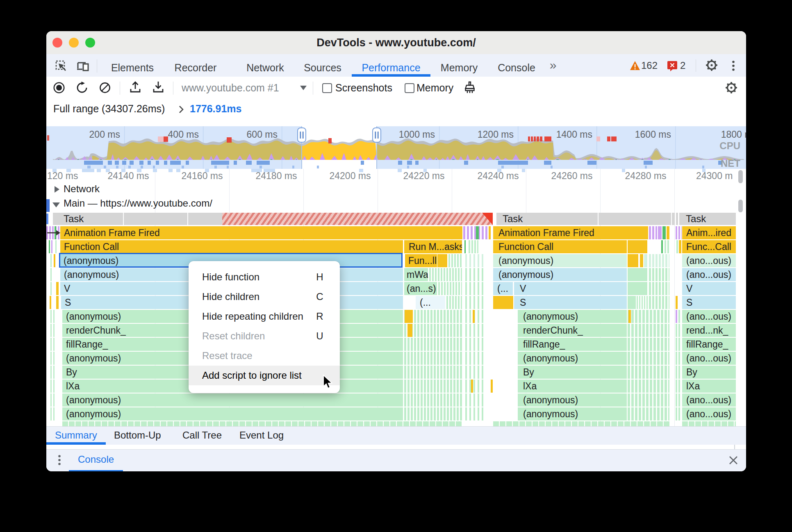 The image size is (792, 532). I want to click on svg-text: 1400 ms, so click(574, 134).